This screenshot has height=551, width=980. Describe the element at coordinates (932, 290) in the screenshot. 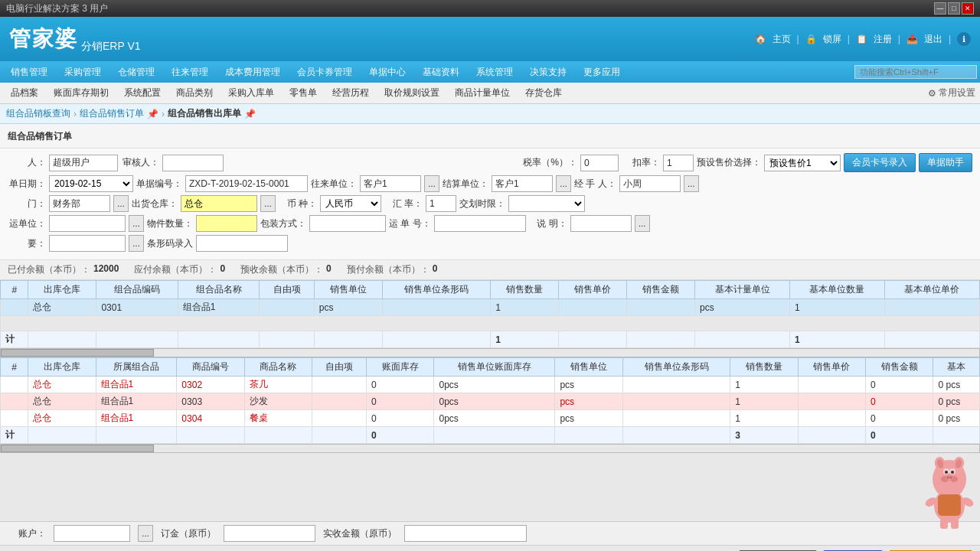

I see `th-base-price: 基本单位单价` at that location.